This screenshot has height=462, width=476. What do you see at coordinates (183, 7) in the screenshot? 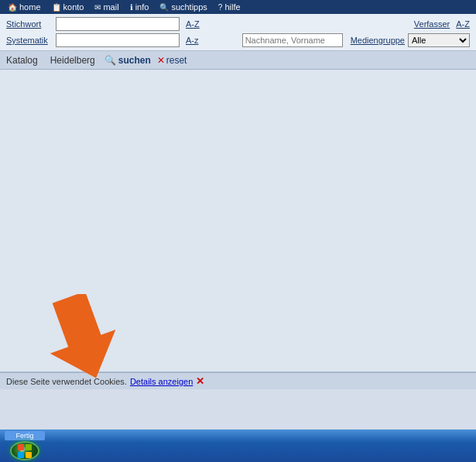
I see `nav-suchtipps: 🔍 suchtipps` at bounding box center [183, 7].